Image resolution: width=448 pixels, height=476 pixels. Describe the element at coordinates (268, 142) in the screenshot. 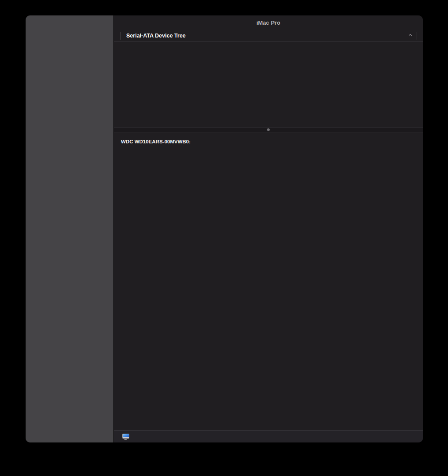

I see `details-title: WDC WD10EARS-00MVWB0:` at that location.